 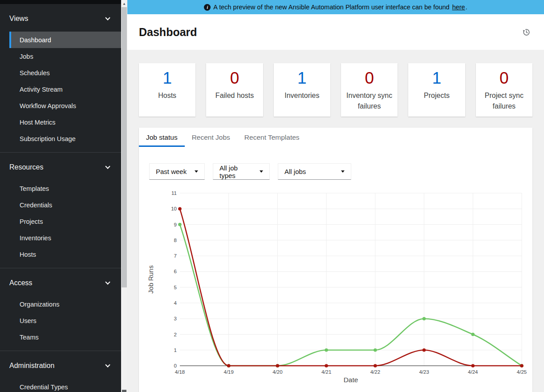 What do you see at coordinates (369, 90) in the screenshot?
I see `summary-card-inventory-sync-failures: 0Inventory sync failures` at bounding box center [369, 90].